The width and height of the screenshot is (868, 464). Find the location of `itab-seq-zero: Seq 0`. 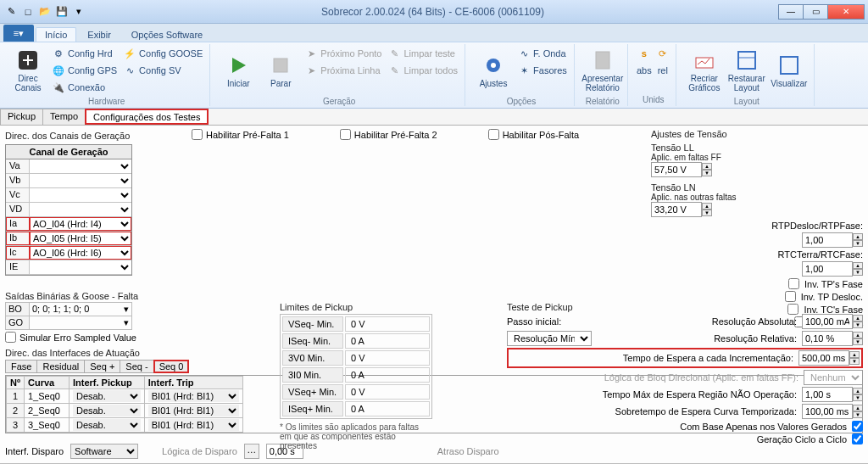

itab-seq-zero: Seq 0 is located at coordinates (171, 366).